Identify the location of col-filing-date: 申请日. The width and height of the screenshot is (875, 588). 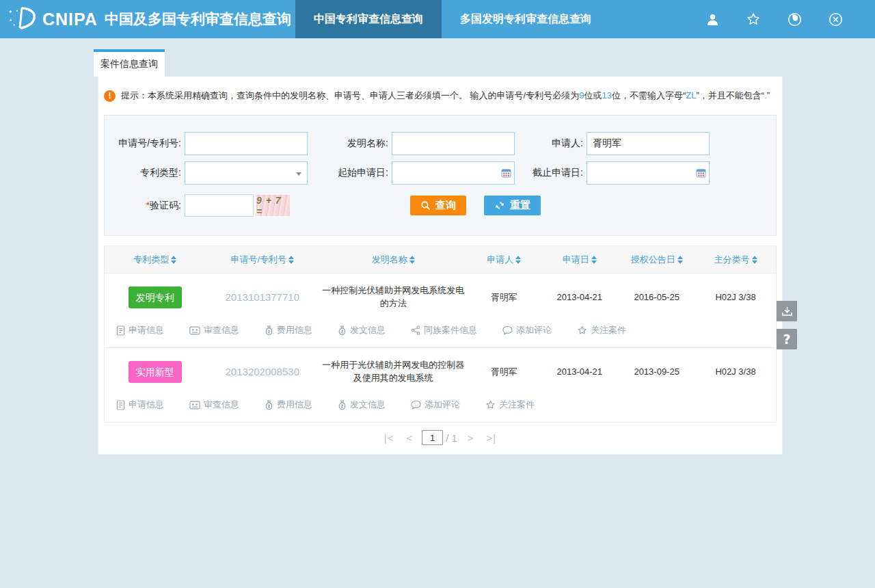
(580, 260).